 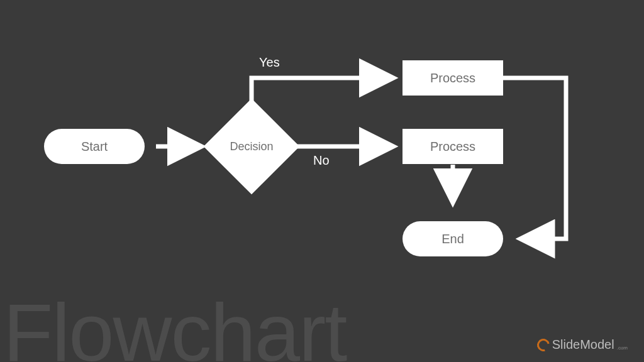 I want to click on watermark-text: Flowchart, so click(x=175, y=324).